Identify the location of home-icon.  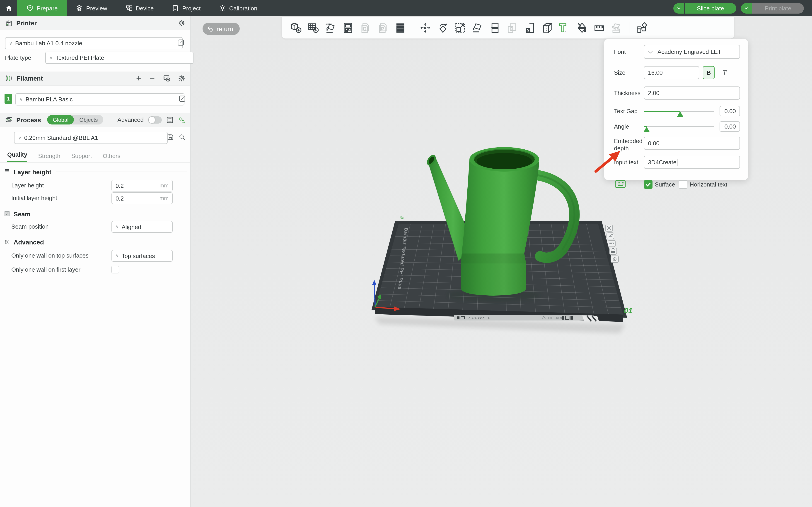
(9, 8).